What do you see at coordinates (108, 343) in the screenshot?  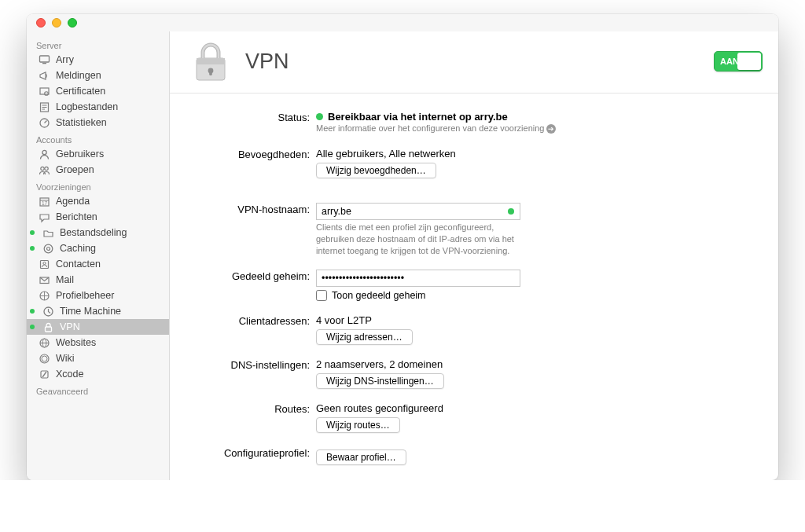 I see `sidebar-item-label: Websites` at bounding box center [108, 343].